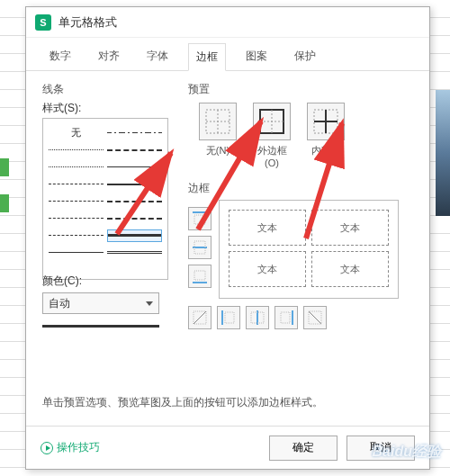 Image resolution: width=450 pixels, height=476 pixels. I want to click on style-label: 样式(S):, so click(105, 108).